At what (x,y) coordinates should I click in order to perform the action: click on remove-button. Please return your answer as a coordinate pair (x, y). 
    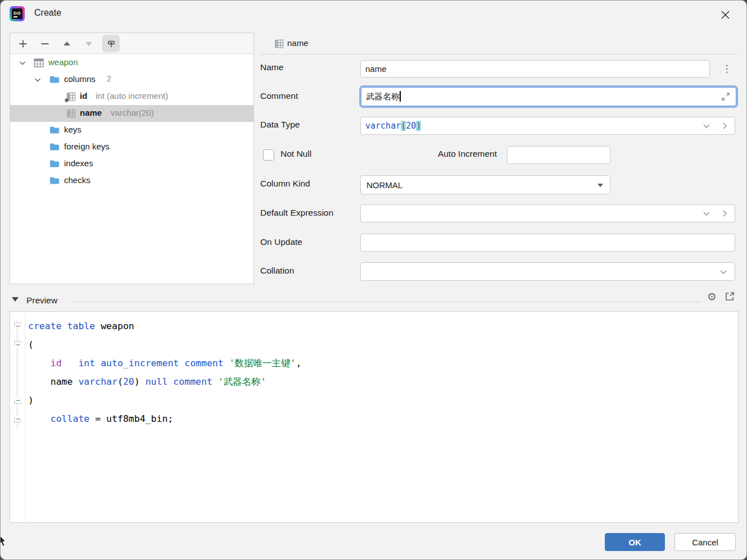
    Looking at the image, I should click on (45, 44).